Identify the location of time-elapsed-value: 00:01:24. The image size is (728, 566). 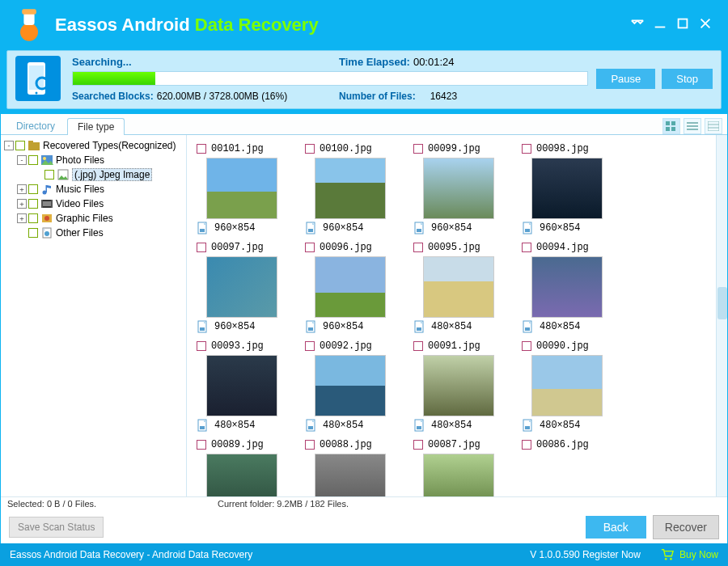
(434, 61).